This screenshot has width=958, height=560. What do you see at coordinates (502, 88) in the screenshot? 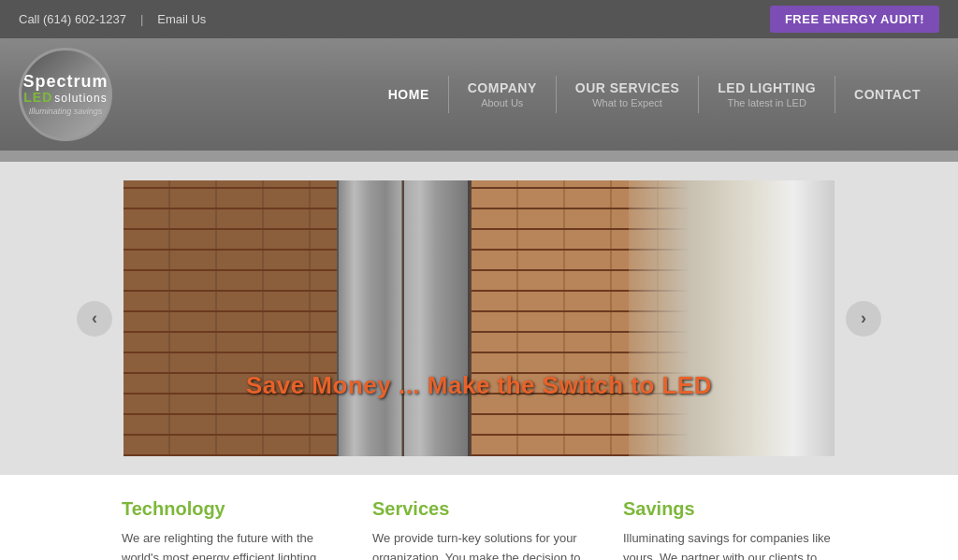
I see `nav-company-label: COMPANY` at bounding box center [502, 88].